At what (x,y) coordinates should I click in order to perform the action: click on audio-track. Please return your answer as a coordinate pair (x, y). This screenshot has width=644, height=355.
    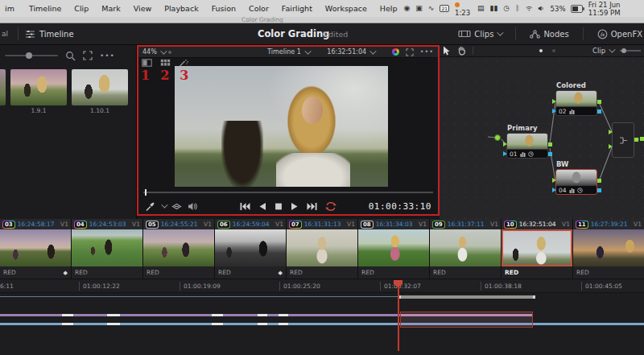
    Looking at the image, I should click on (322, 324).